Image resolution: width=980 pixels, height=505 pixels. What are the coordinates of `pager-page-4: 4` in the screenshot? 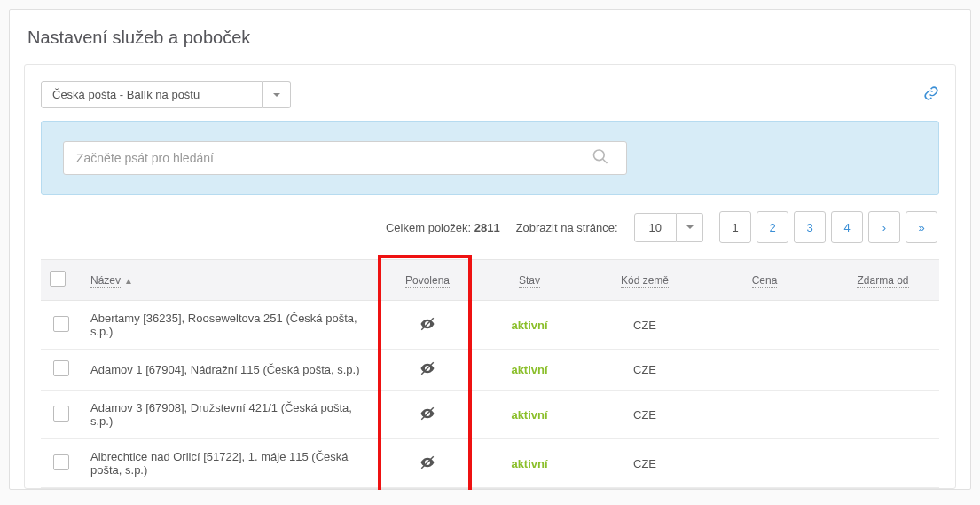 It's located at (847, 227).